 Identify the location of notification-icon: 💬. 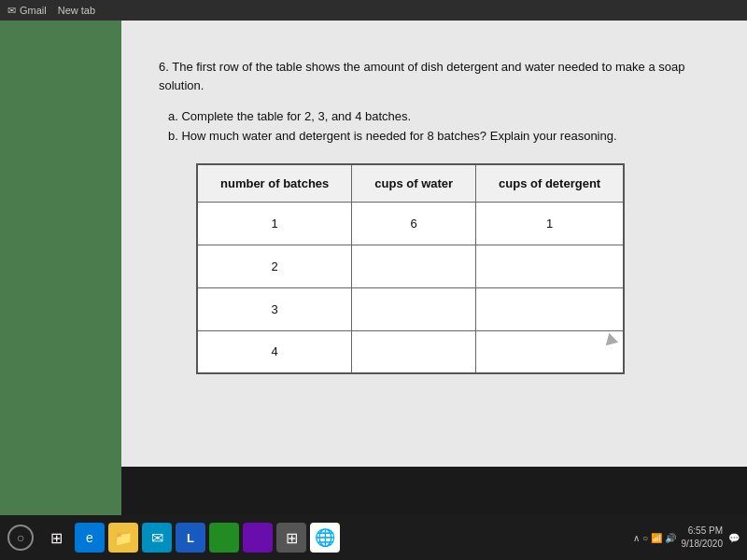
(734, 538).